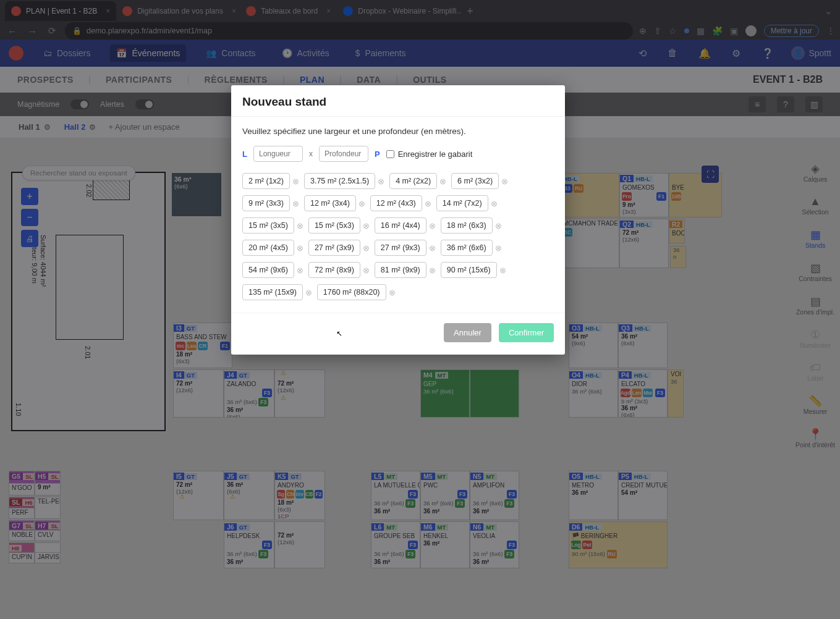 The height and width of the screenshot is (619, 840). Describe the element at coordinates (435, 154) in the screenshot. I see `checkbox-label: Enregistrer le gabarit` at that location.